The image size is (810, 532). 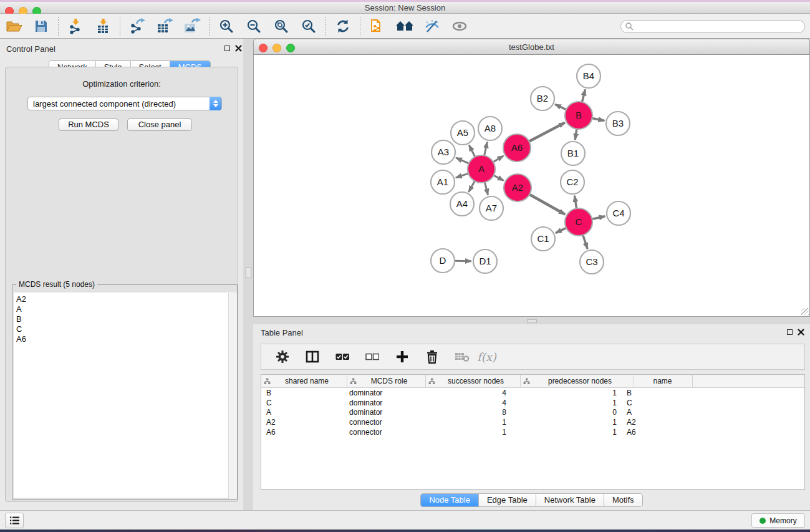 I want to click on network-minimize-button, so click(x=277, y=48).